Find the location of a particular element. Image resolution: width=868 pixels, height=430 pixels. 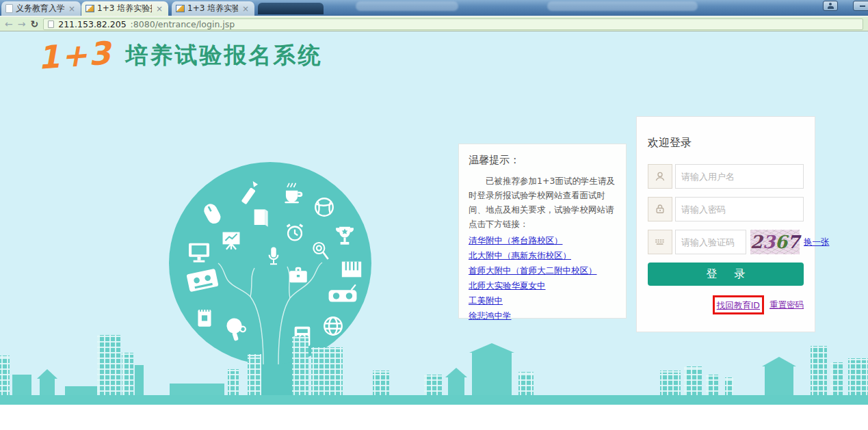

reset-password-link: 重置密码 is located at coordinates (787, 305).